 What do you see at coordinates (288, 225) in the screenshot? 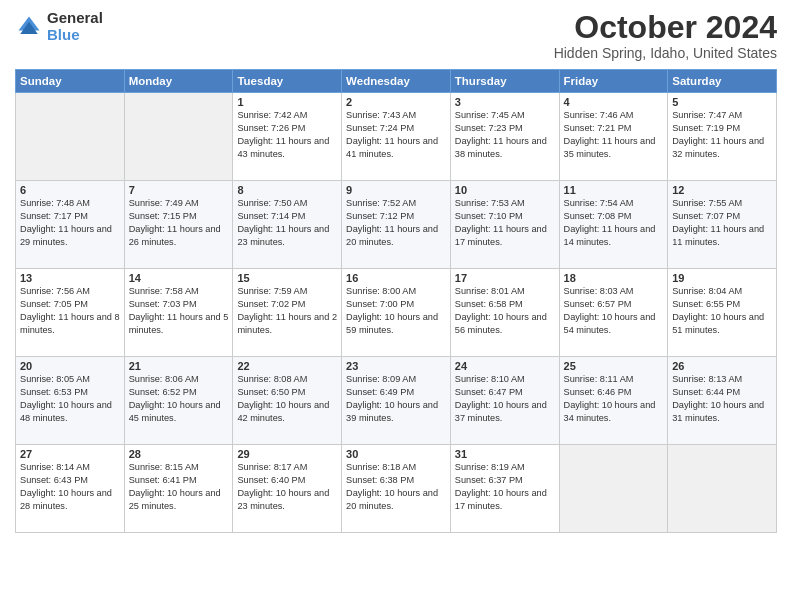
I see `calendar-cell: 8Sunrise: 7:50 AMSunset: 7:14 PMDaylight…` at bounding box center [288, 225].